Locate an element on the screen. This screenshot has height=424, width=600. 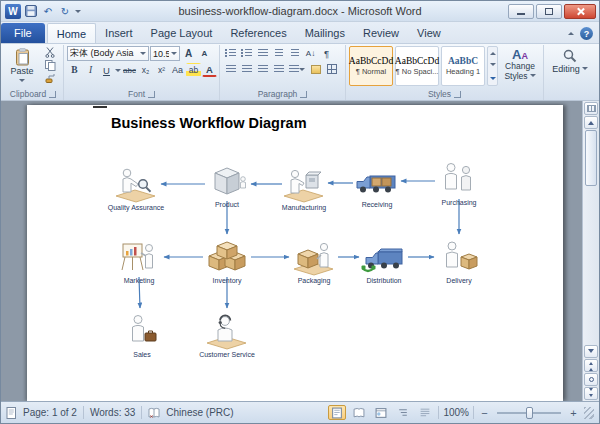
tab-view: View is located at coordinates (429, 33).